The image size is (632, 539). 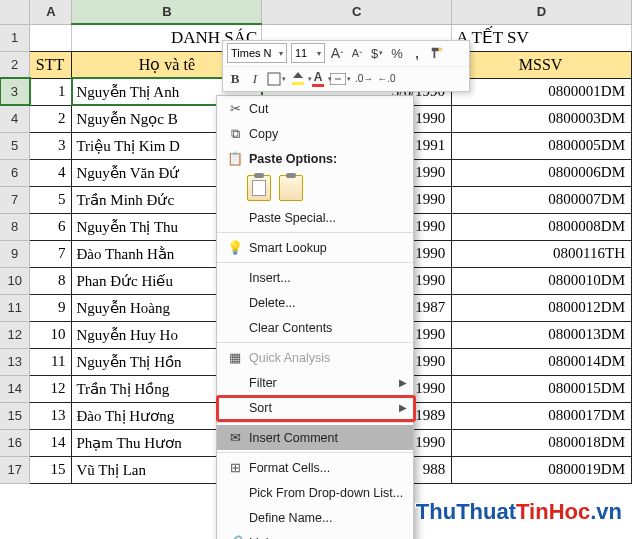 I want to click on row-header-6: 6, so click(x=15, y=172).